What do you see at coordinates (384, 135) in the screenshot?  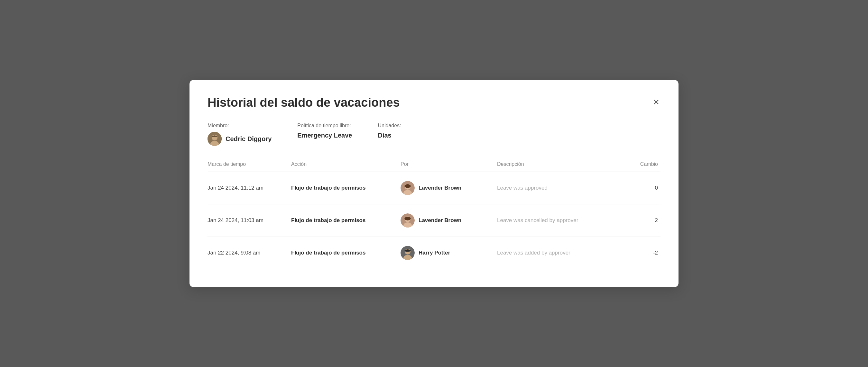 I see `units-name: Días` at bounding box center [384, 135].